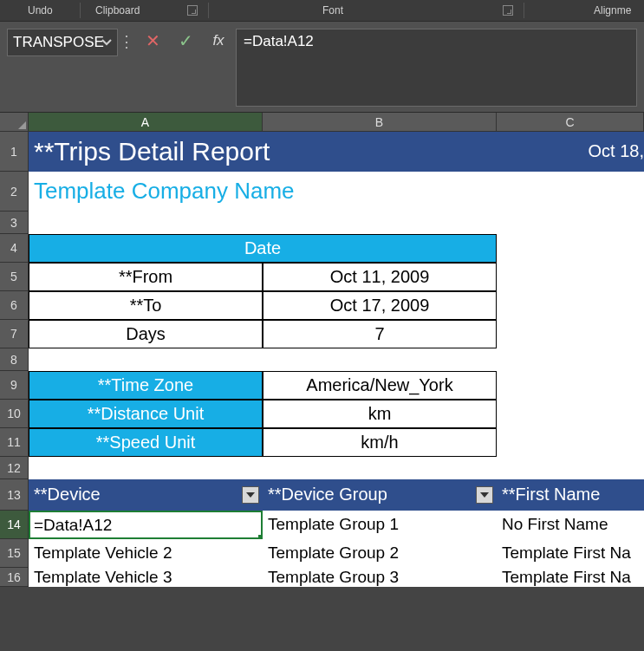 Image resolution: width=644 pixels, height=651 pixels. What do you see at coordinates (328, 494) in the screenshot?
I see `table-header-device-group-label: **Device Group` at bounding box center [328, 494].